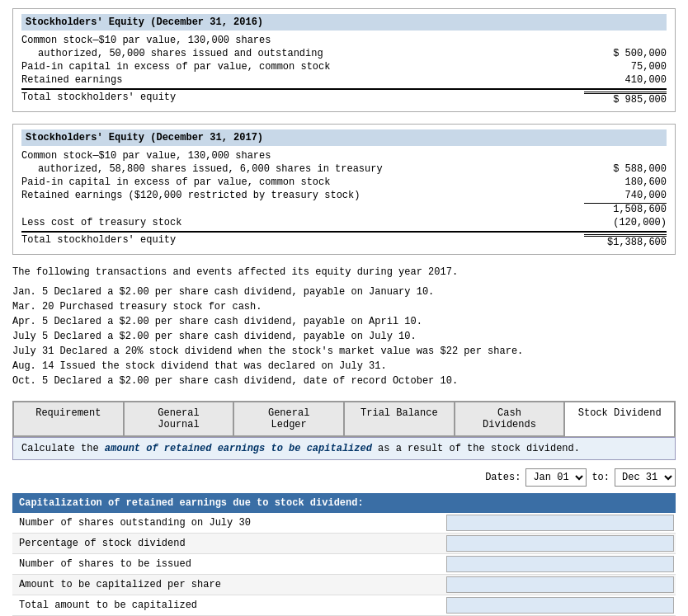  What do you see at coordinates (344, 240) in the screenshot?
I see `equity-total-row: Total stockholders' equity $1,388,600` at bounding box center [344, 240].